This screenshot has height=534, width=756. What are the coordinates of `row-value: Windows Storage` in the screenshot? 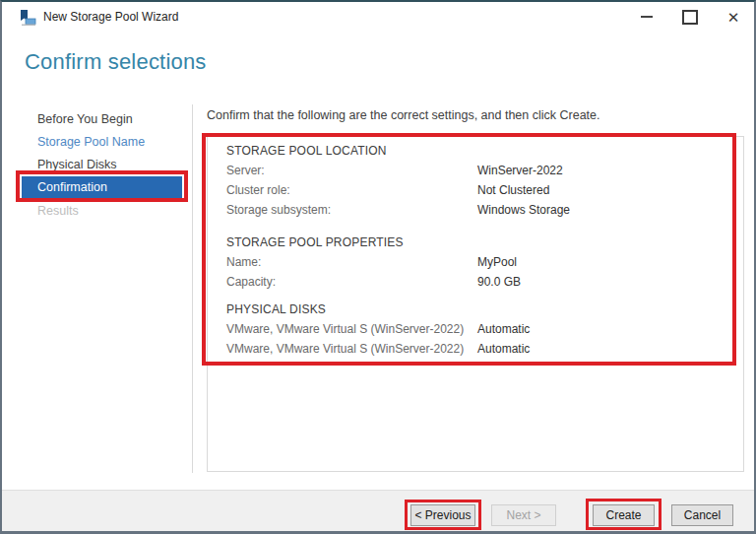 It's located at (524, 210).